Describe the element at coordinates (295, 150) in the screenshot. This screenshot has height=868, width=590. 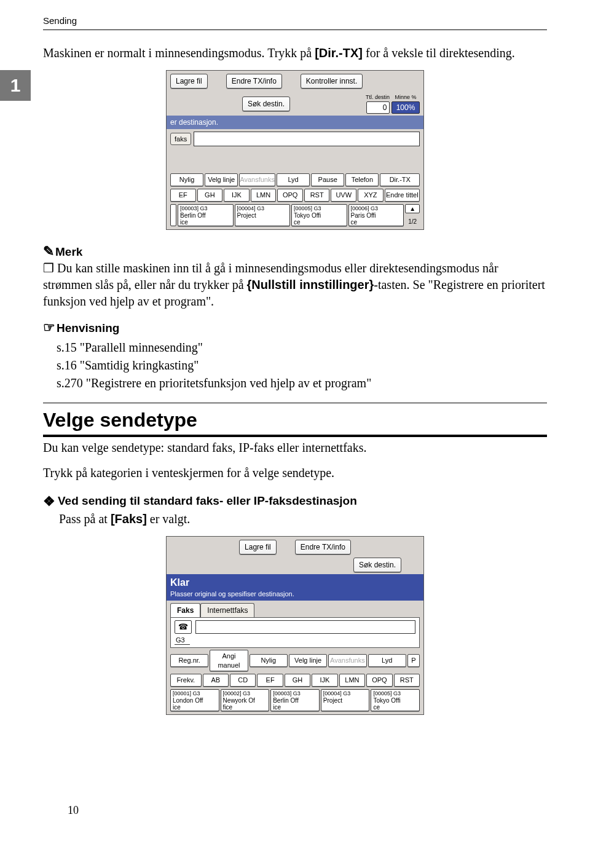
I see `fax-panel-screenshot-1: Lagre fil Endre TX/info Kontroller innst…` at that location.